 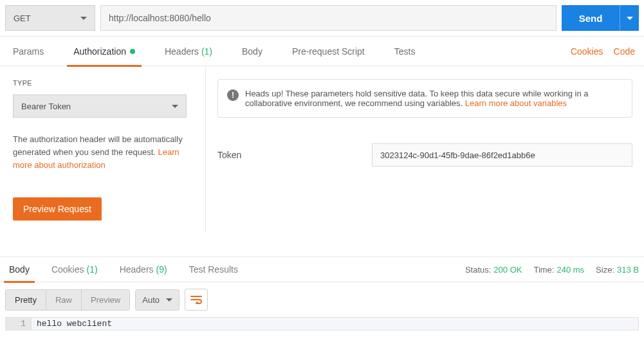 What do you see at coordinates (618, 270) in the screenshot?
I see `size-label: Size:313 B` at bounding box center [618, 270].